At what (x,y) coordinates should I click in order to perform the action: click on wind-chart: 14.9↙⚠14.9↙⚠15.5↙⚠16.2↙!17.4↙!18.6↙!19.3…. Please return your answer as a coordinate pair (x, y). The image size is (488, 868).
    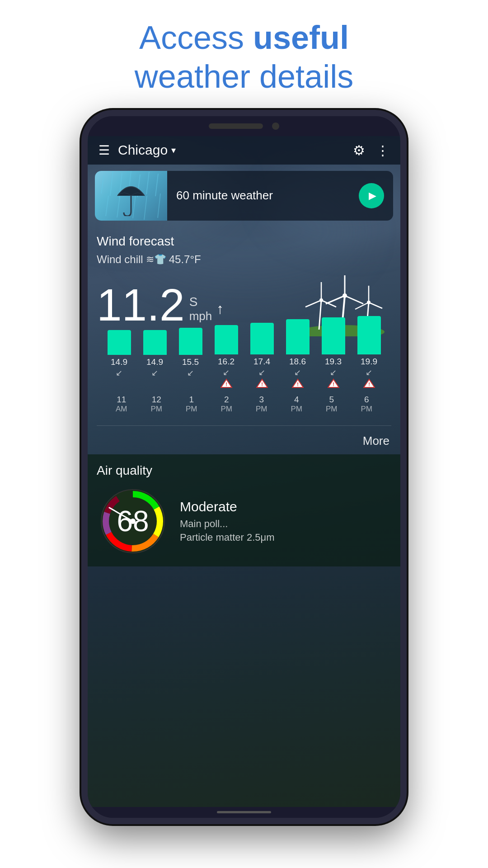
    Looking at the image, I should click on (244, 380).